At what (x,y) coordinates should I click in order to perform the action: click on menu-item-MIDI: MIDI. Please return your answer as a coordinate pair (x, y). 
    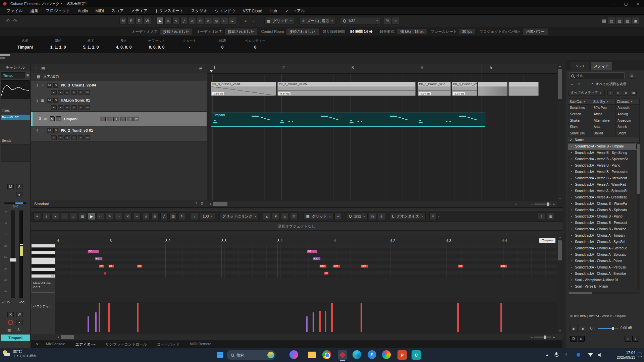
    Looking at the image, I should click on (100, 11).